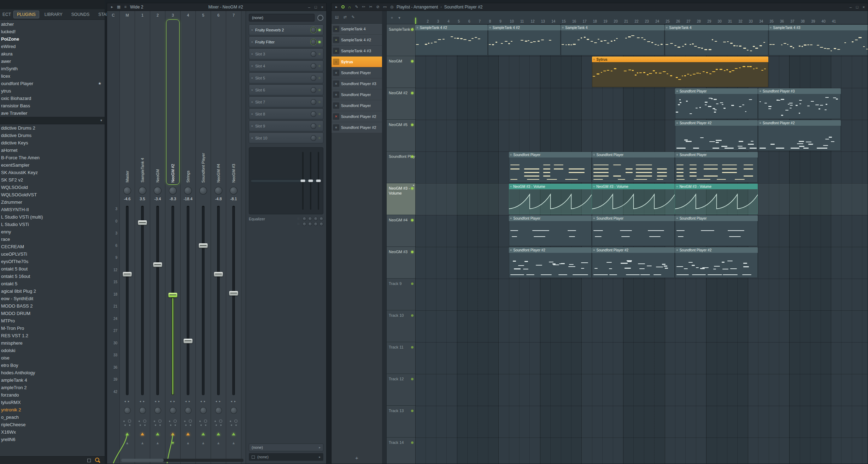  Describe the element at coordinates (392, 7) in the screenshot. I see `zoom-tool-icon: ◎` at that location.